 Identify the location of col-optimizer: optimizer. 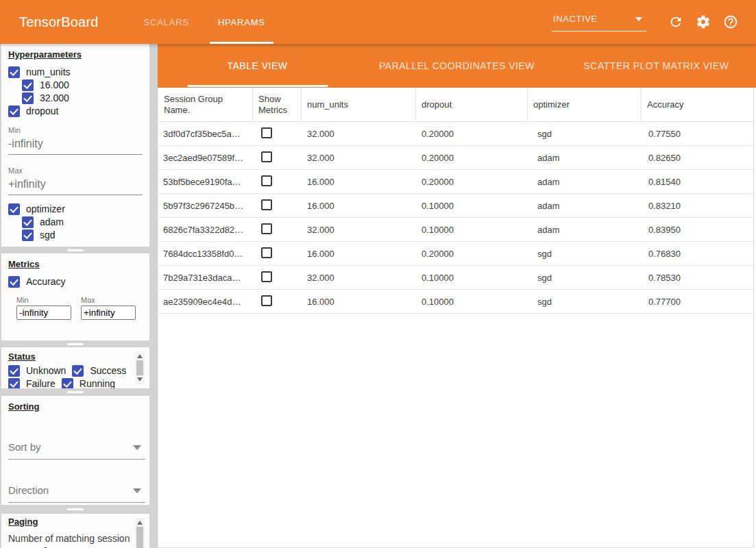
(585, 104).